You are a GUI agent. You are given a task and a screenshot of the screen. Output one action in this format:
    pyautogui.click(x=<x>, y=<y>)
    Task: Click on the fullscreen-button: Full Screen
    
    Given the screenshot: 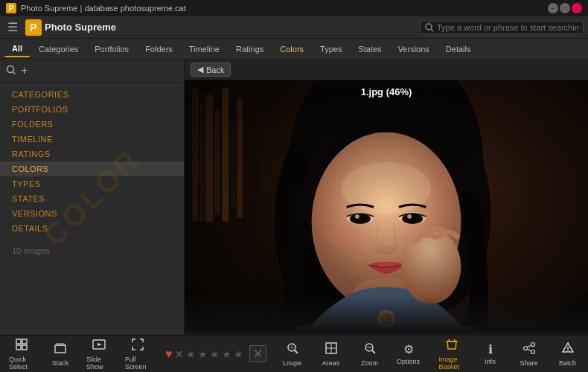 What is the action you would take?
    pyautogui.click(x=138, y=354)
    